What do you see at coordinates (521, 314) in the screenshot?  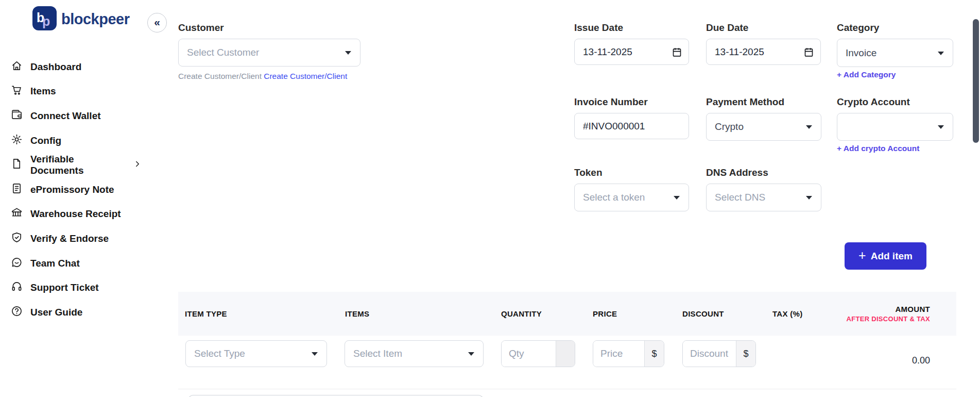 I see `col-quantity: QUANTITY` at bounding box center [521, 314].